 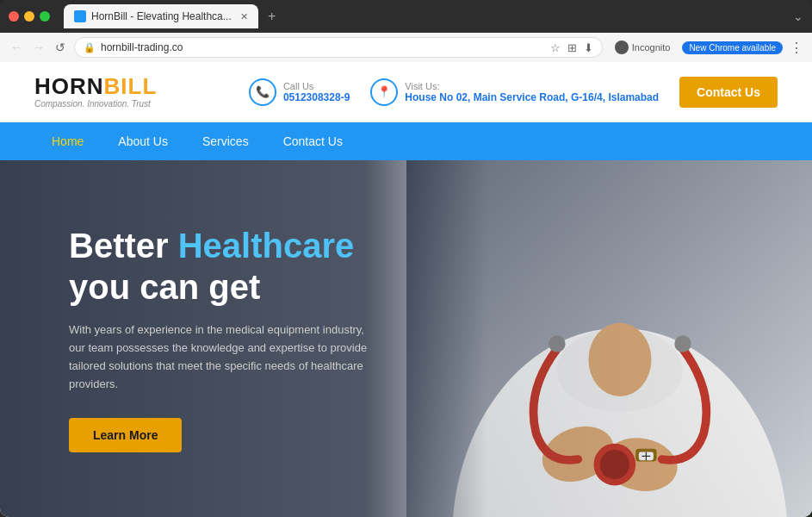 What do you see at coordinates (80, 16) in the screenshot?
I see `tab-favicon` at bounding box center [80, 16].